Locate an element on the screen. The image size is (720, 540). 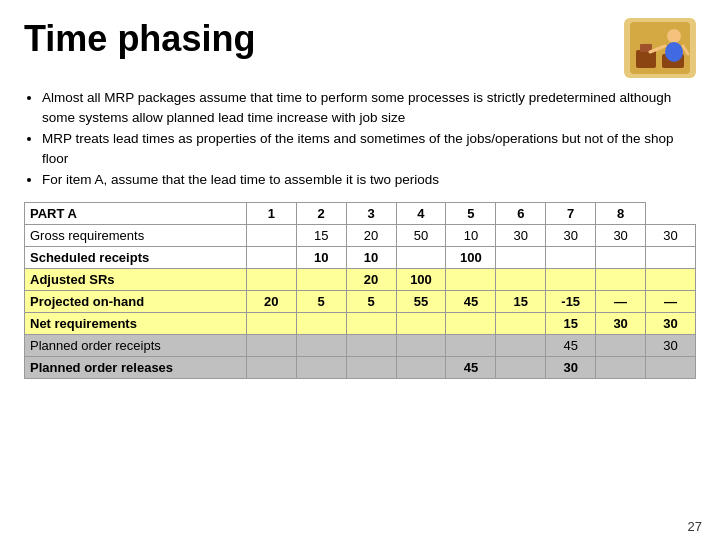
row-label: Adjusted SRs is located at coordinates (136, 279).